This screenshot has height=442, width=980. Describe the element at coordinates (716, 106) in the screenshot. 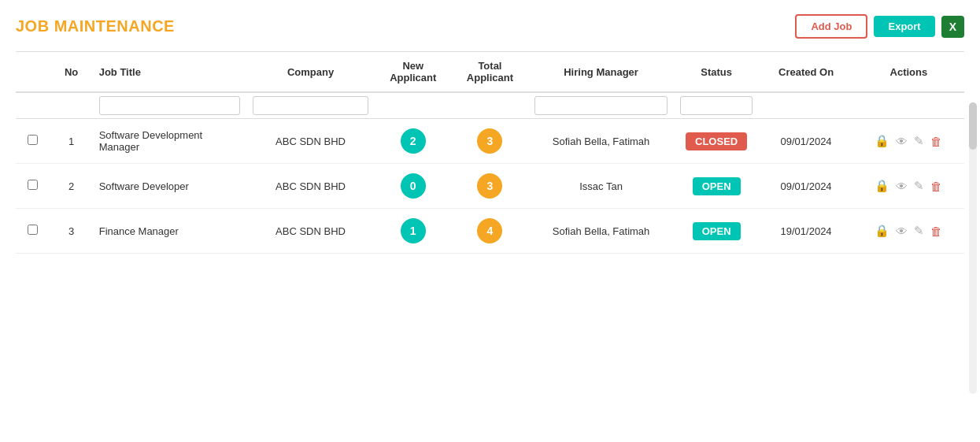

I see `filter-status` at that location.